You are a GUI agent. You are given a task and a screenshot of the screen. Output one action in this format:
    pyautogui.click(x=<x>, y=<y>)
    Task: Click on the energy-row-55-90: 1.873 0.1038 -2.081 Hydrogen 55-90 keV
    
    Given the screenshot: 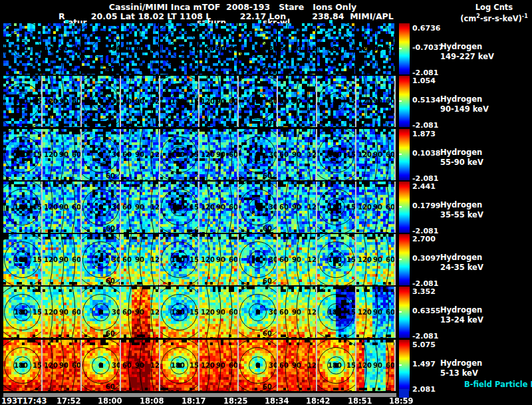 What is the action you would take?
    pyautogui.click(x=266, y=154)
    